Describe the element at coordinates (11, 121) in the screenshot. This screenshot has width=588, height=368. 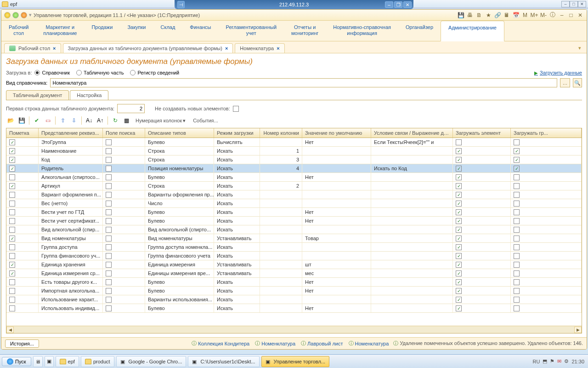
I see `open-icon: 📂` at that location.